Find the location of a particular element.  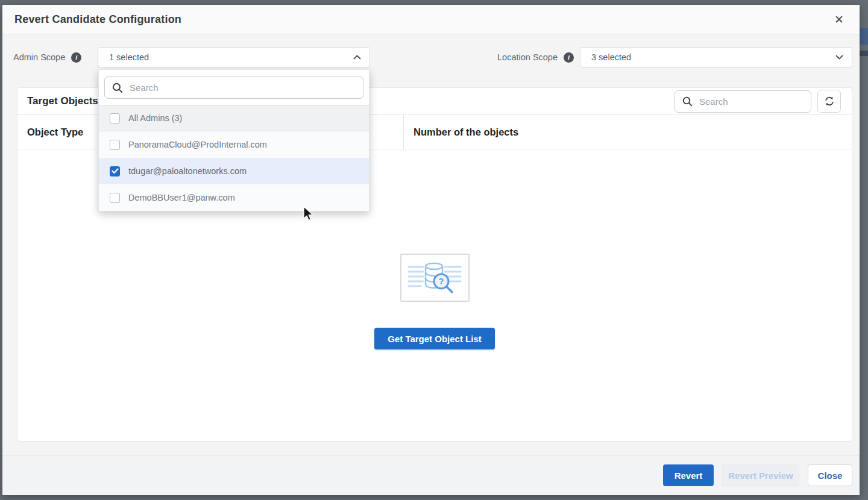

location-scope-select: 3 selected is located at coordinates (716, 57).